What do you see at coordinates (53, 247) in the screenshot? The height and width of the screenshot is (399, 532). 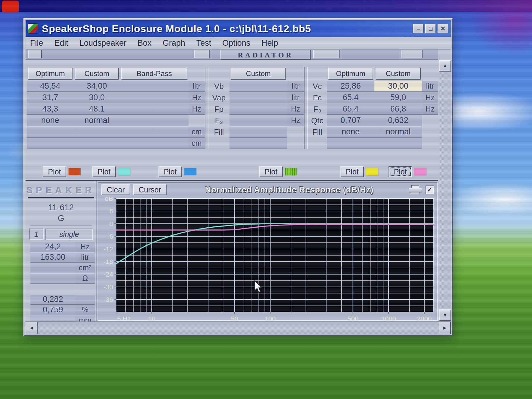 I see `speaker-fs-value: 24,2` at bounding box center [53, 247].